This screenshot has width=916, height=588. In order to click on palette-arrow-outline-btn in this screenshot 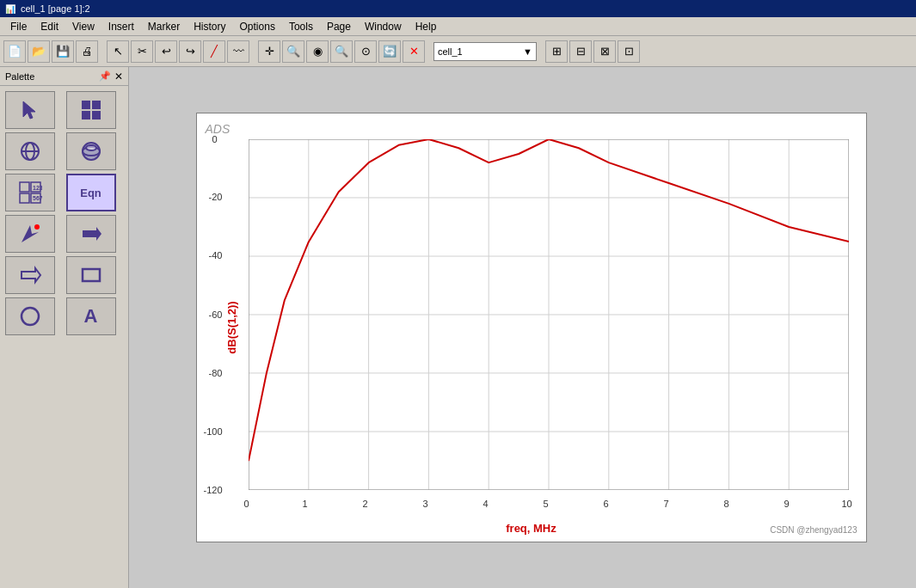, I will do `click(30, 275)`.